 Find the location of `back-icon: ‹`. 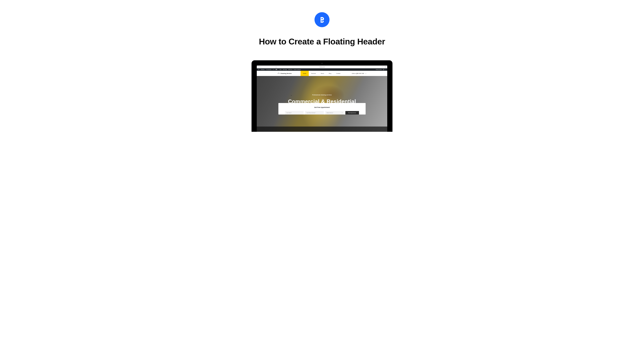

back-icon: ‹ is located at coordinates (261, 67).